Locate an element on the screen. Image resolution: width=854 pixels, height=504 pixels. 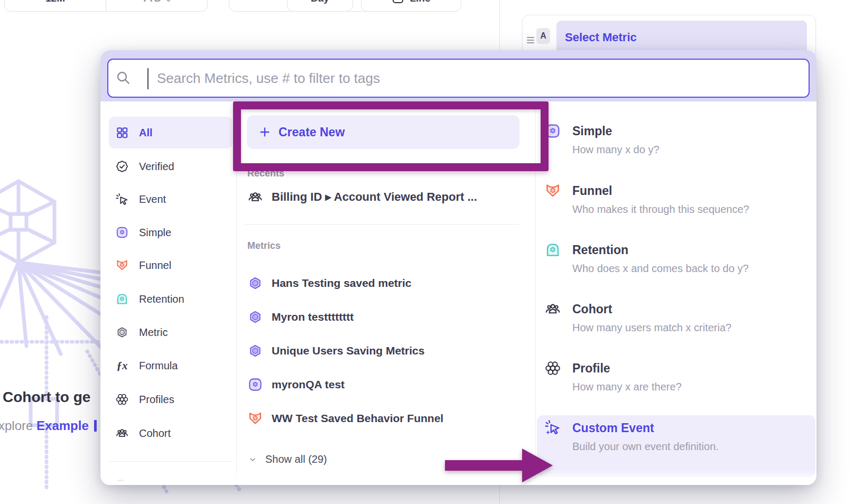
sidebar-item-verified: Verified is located at coordinates (171, 166).